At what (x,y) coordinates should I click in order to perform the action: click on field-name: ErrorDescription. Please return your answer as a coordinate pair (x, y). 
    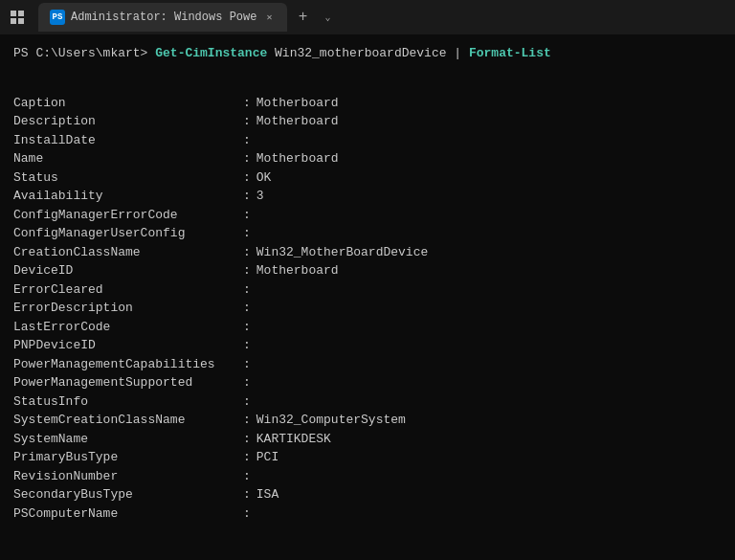
    Looking at the image, I should click on (128, 308).